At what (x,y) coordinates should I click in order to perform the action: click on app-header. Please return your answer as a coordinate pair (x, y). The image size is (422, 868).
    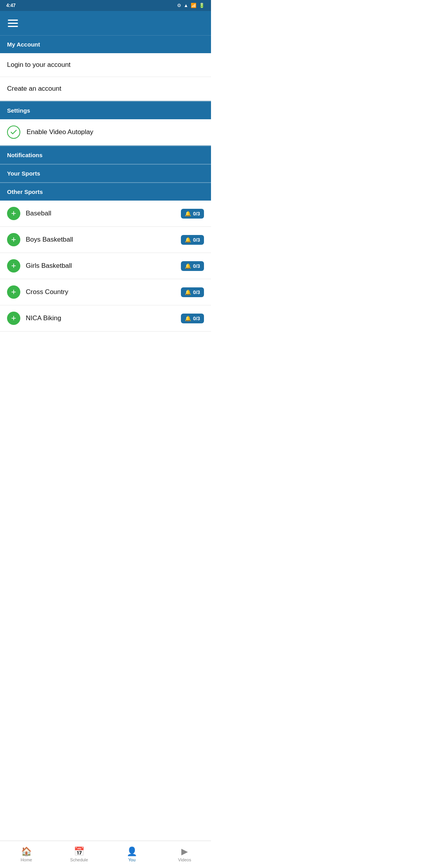
    Looking at the image, I should click on (106, 23).